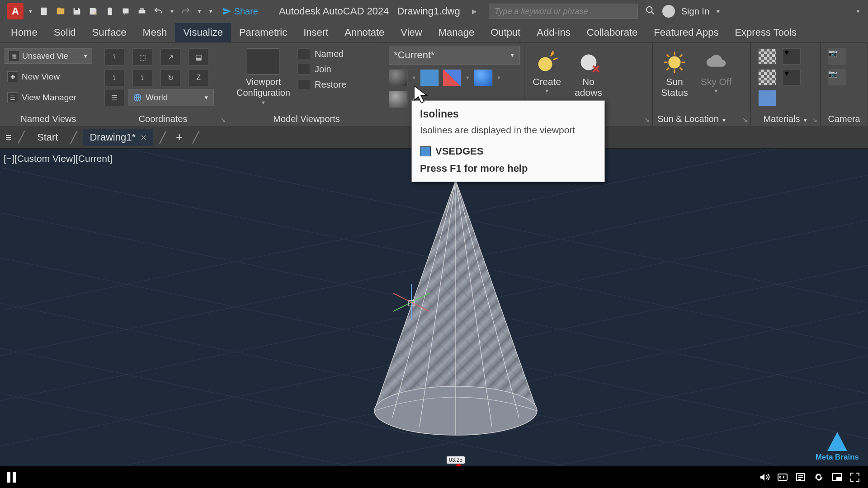  I want to click on panel-coordinates: ⟟ ⬚ ↗ ⬓ ⟟ ⟟ ↻ Z ☰ World ▼ Coordinates ↘, so click(163, 84).